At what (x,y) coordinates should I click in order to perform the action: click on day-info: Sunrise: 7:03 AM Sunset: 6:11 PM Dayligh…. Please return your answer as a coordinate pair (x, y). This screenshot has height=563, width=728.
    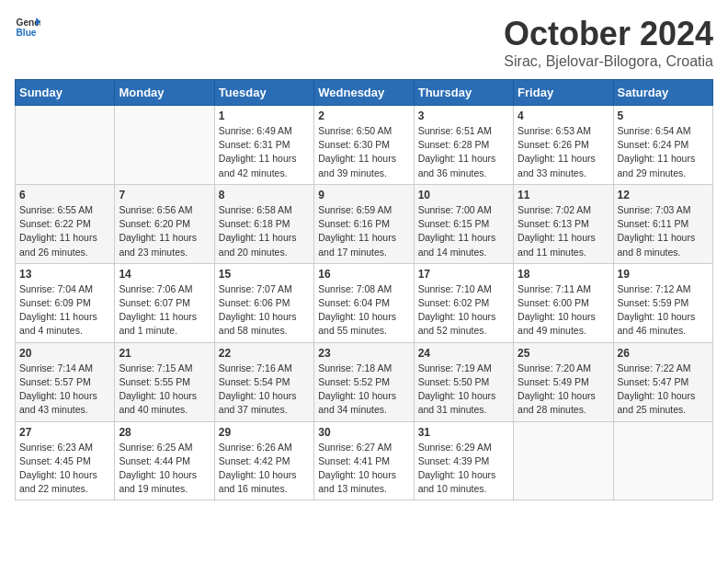
    Looking at the image, I should click on (664, 232).